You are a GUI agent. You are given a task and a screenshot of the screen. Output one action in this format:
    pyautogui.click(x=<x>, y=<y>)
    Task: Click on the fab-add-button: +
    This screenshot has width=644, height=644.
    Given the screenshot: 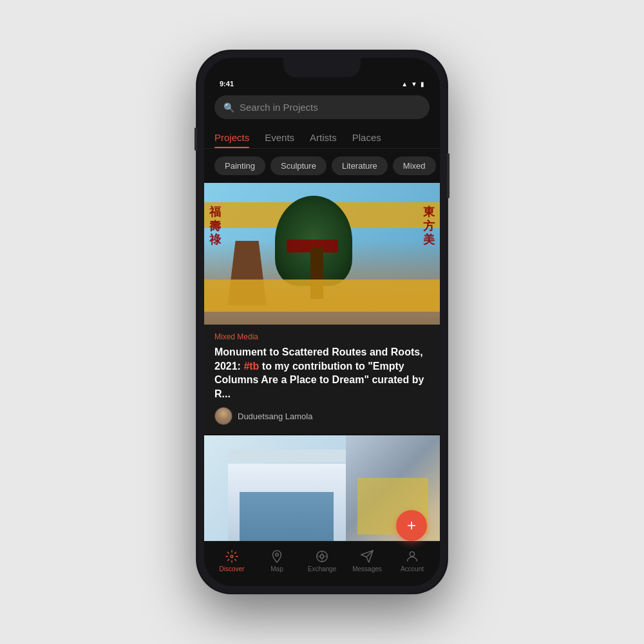 What is the action you would take?
    pyautogui.click(x=412, y=526)
    